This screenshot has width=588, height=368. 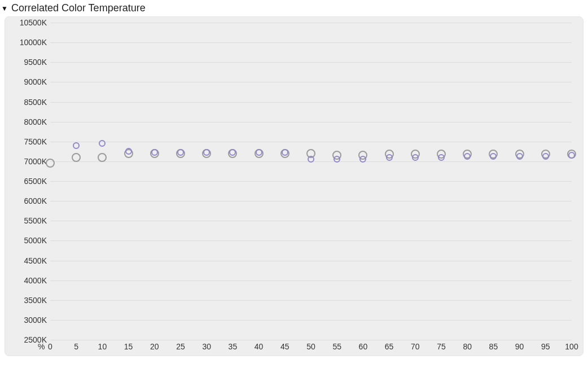 What do you see at coordinates (363, 347) in the screenshot?
I see `x-tick-label: 60` at bounding box center [363, 347].